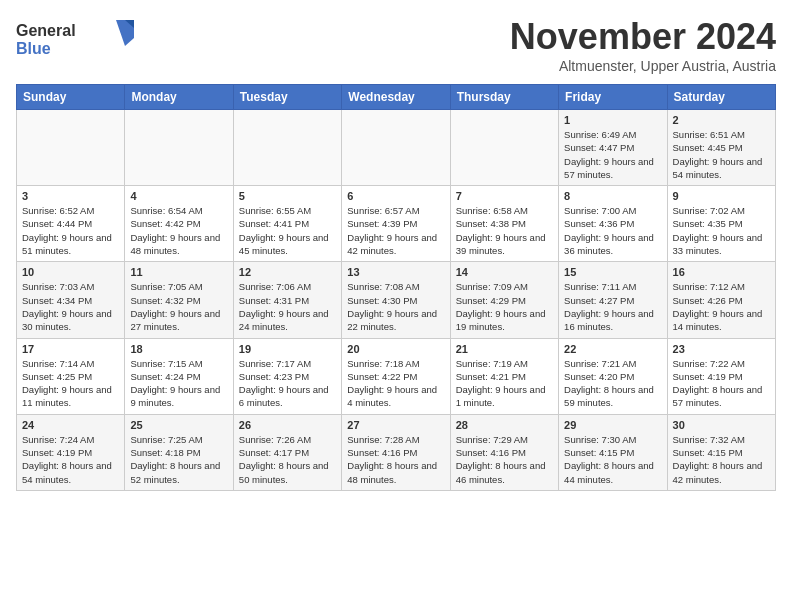 Image resolution: width=792 pixels, height=612 pixels. What do you see at coordinates (504, 376) in the screenshot?
I see `day-cell: 21Sunrise: 7:19 AM Sunset: 4:21 PM Dayli…` at bounding box center [504, 376].